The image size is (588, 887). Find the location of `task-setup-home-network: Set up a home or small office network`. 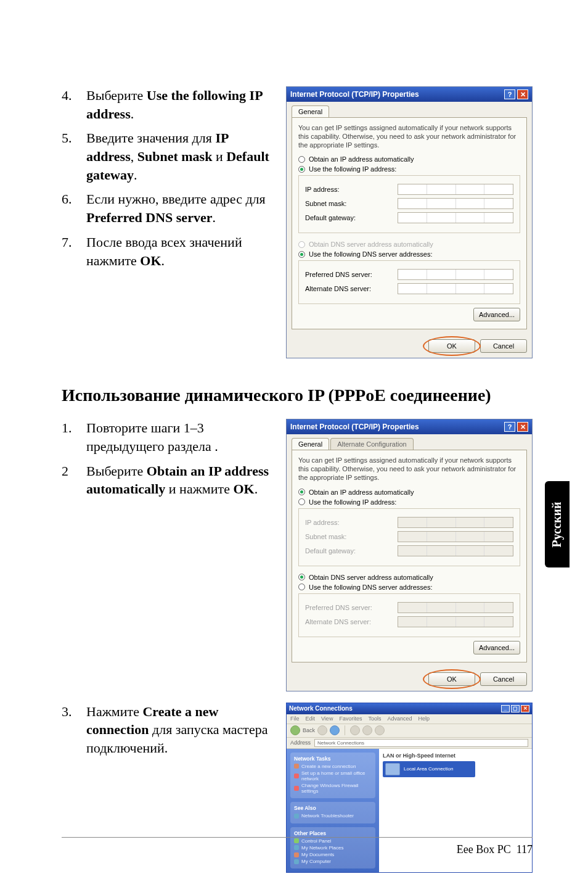

task-setup-home-network: Set up a home or small office network is located at coordinates (333, 776).